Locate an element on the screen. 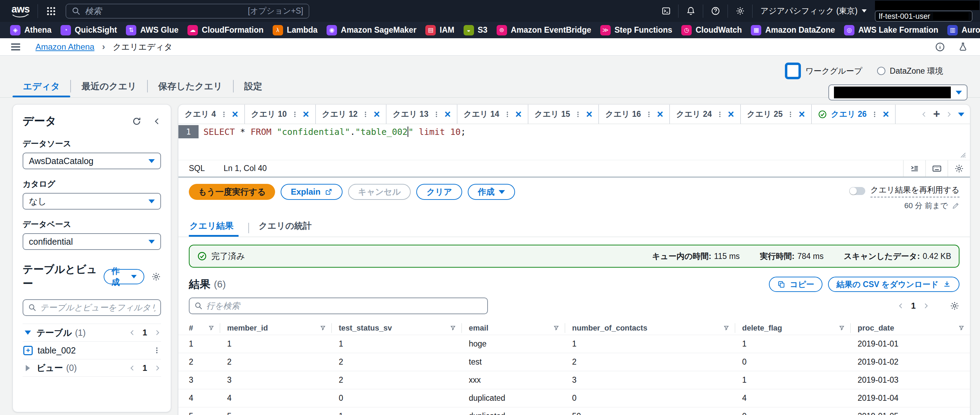  new-tab-icon: + is located at coordinates (937, 113).